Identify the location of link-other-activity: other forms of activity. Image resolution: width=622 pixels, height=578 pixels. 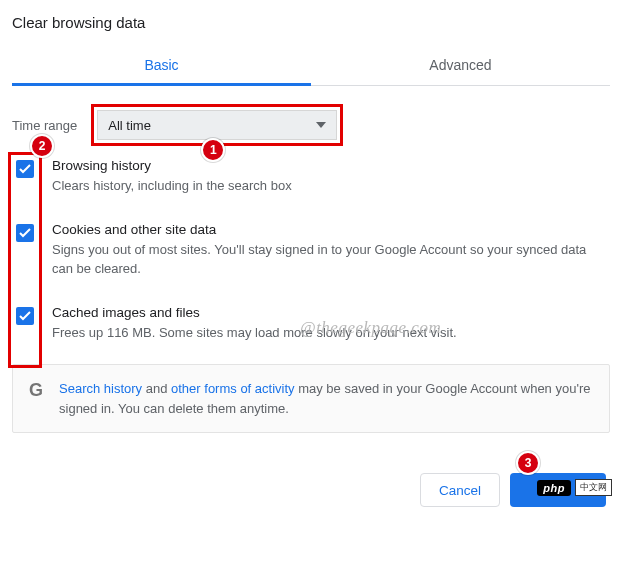
(233, 388).